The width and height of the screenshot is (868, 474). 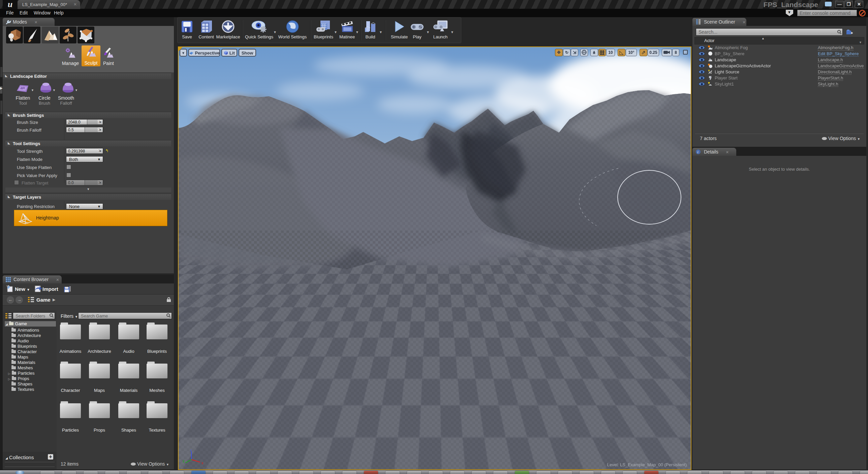 What do you see at coordinates (191, 450) in the screenshot?
I see `svg-text: z` at bounding box center [191, 450].